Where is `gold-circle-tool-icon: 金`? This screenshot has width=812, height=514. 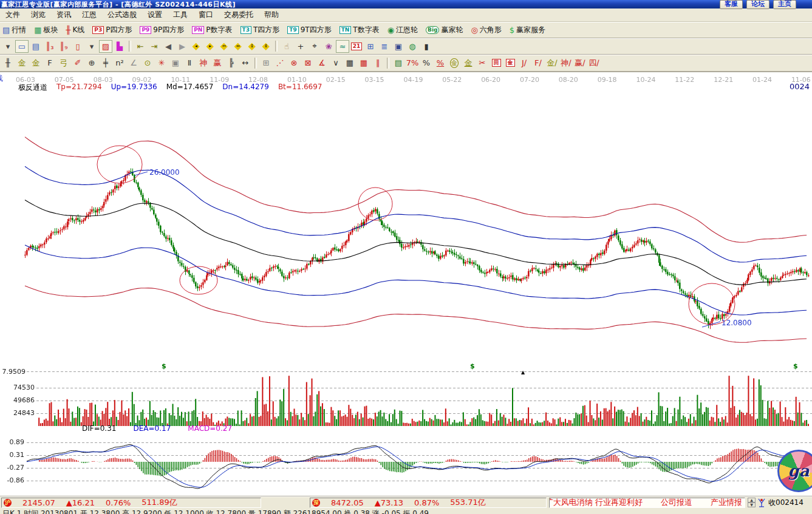 gold-circle-tool-icon: 金 is located at coordinates (22, 63).